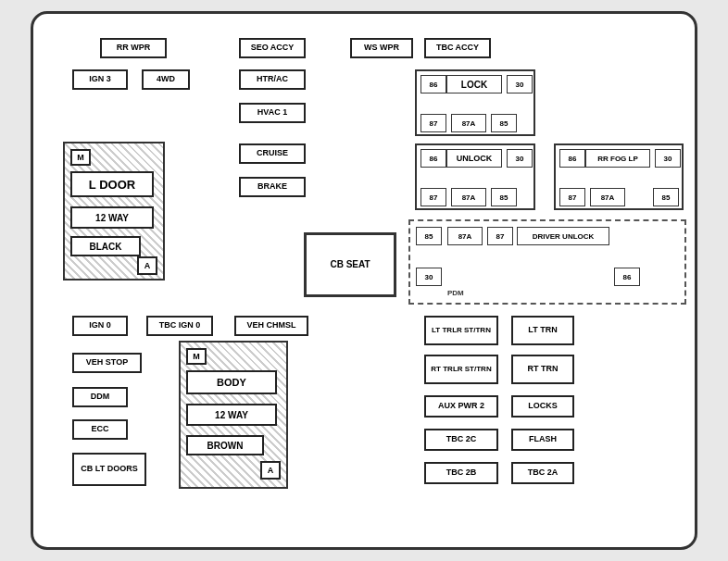 This screenshot has height=561, width=728. Describe the element at coordinates (433, 84) in the screenshot. I see `lock-86: 86` at that location.